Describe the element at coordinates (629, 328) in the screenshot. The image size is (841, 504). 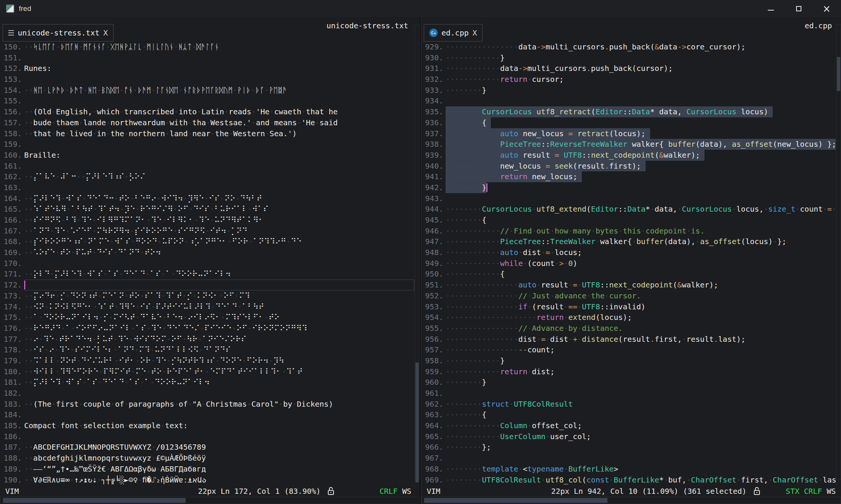
I see `code-line: 955.················//·Advance·by·distan…` at that location.